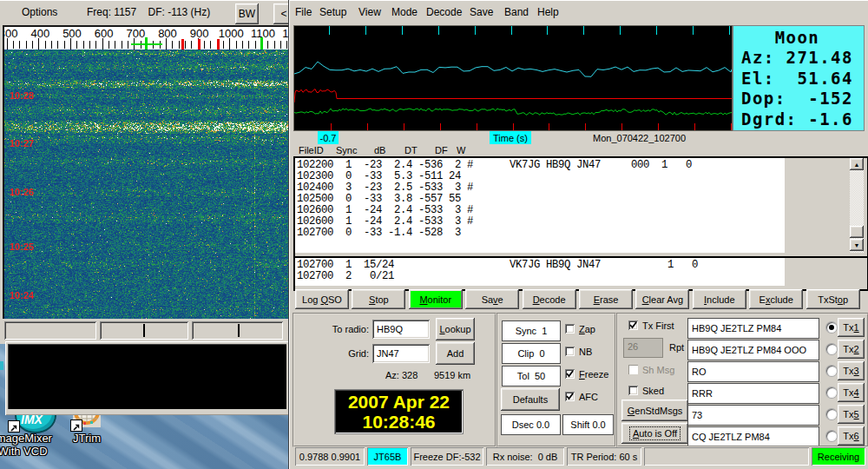 Image resolution: width=868 pixels, height=469 pixels. Describe the element at coordinates (606, 299) in the screenshot. I see `button-erase: Erase` at that location.